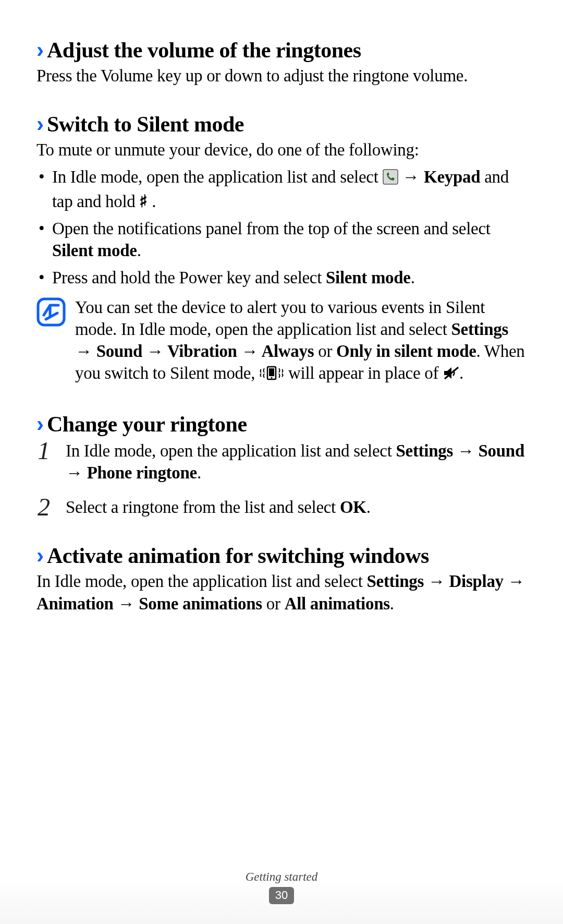 This screenshot has width=563, height=924. Describe the element at coordinates (282, 76) in the screenshot. I see `body-adjust-volume: Press the Volume key up or down to adjus…` at that location.